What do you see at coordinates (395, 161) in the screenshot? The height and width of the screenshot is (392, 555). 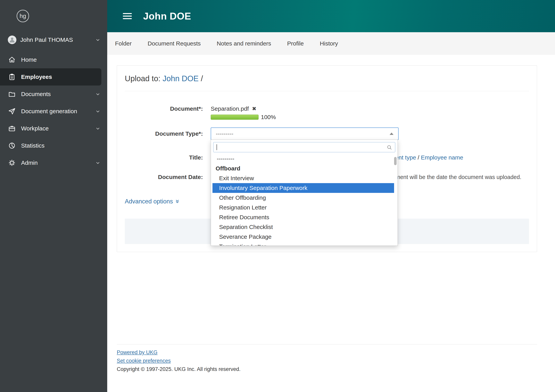 I see `dropdown-scrollbar-thumb` at bounding box center [395, 161].